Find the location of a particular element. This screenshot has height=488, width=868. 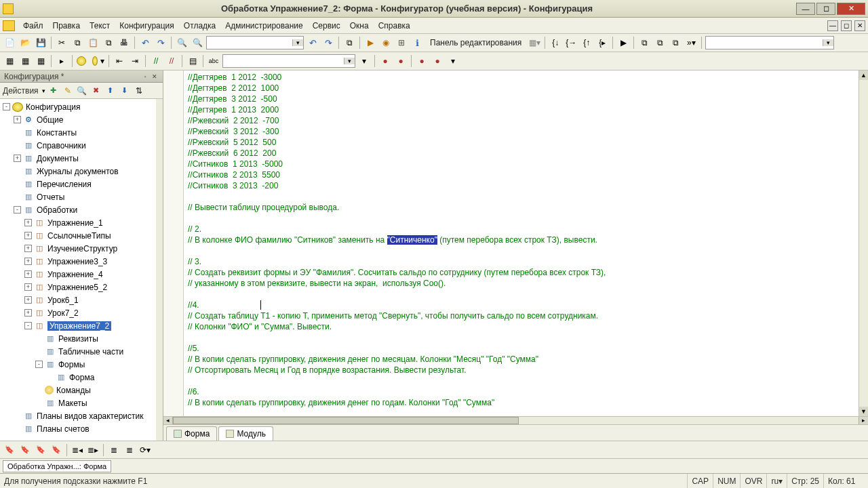

code-line: //Ржевский 2 2012 -700 is located at coordinates (524, 121).